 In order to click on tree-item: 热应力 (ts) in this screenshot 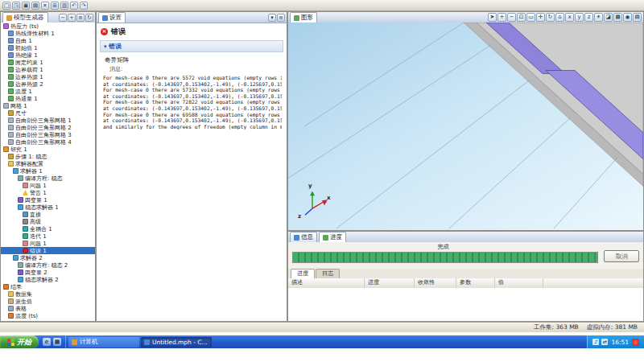, I will do `click(48, 26)`.